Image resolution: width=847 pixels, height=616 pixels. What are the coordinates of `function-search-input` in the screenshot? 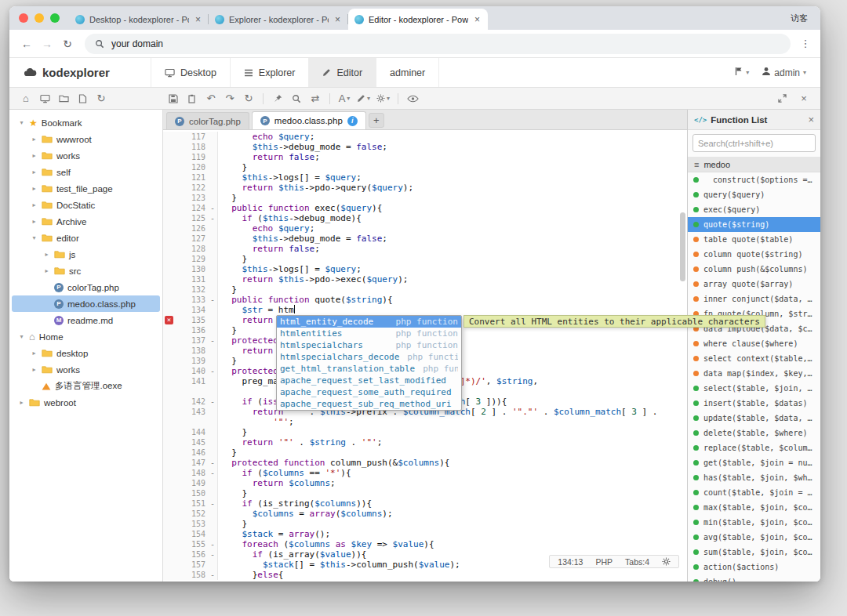 It's located at (754, 143).